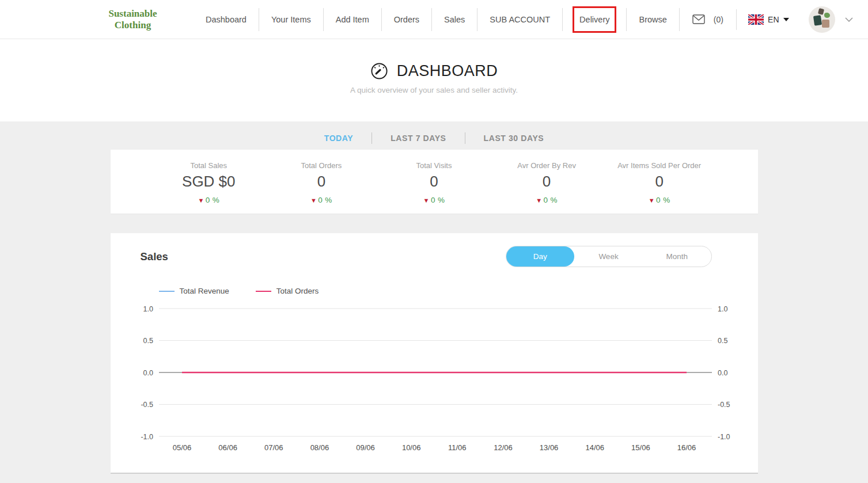  What do you see at coordinates (434, 182) in the screenshot?
I see `stats-summary-card: Total Sales SGD $0 ▼0 % Total Orders 0 ▼…` at bounding box center [434, 182].